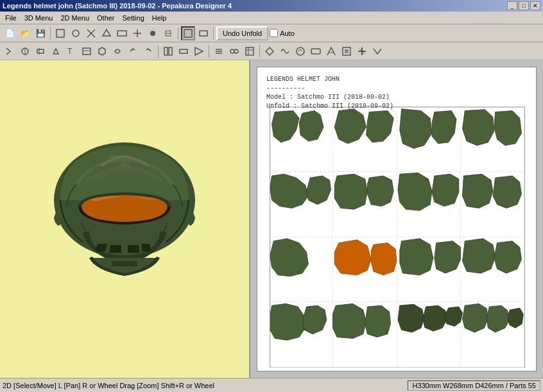 This screenshot has width=543, height=392. What do you see at coordinates (524, 6) in the screenshot?
I see `title-bar-controls: _ □ ✕` at bounding box center [524, 6].